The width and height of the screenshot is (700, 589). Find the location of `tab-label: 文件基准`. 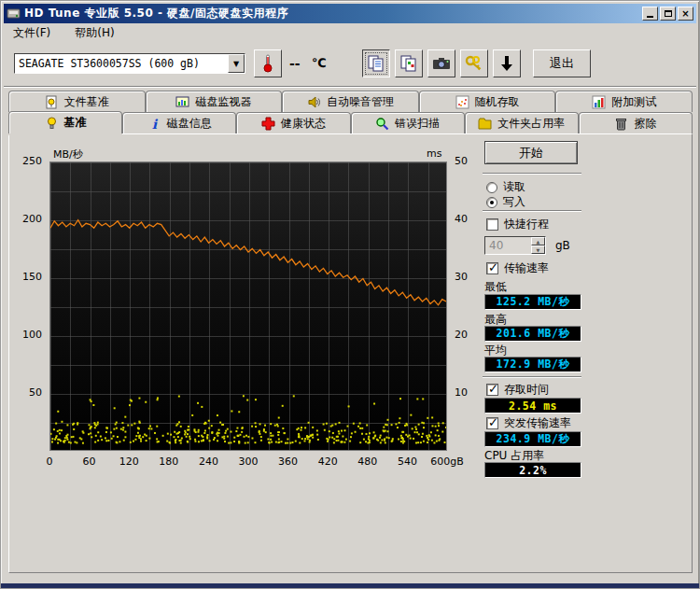

tab-label: 文件基准 is located at coordinates (87, 103).